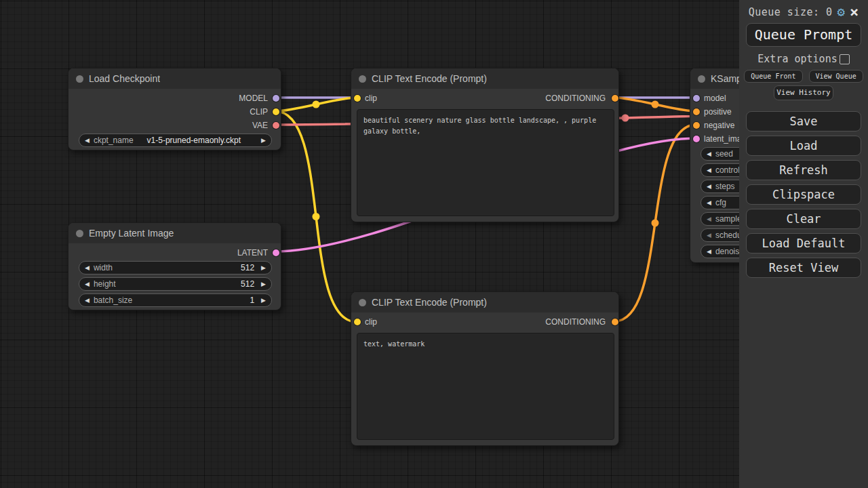 Image resolution: width=868 pixels, height=488 pixels. Describe the element at coordinates (804, 146) in the screenshot. I see `load-button: Load` at that location.